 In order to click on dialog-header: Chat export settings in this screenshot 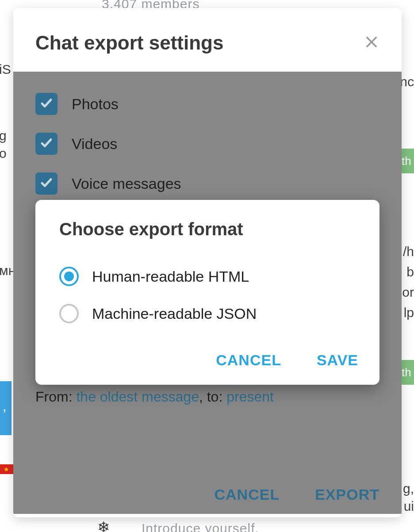, I will do `click(207, 40)`.